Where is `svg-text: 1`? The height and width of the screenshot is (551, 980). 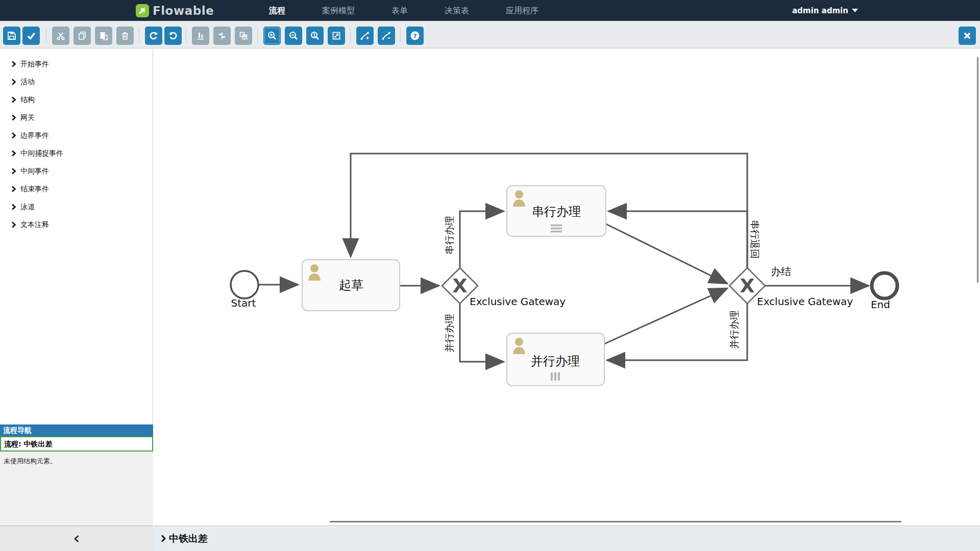
svg-text: 1 is located at coordinates (314, 36).